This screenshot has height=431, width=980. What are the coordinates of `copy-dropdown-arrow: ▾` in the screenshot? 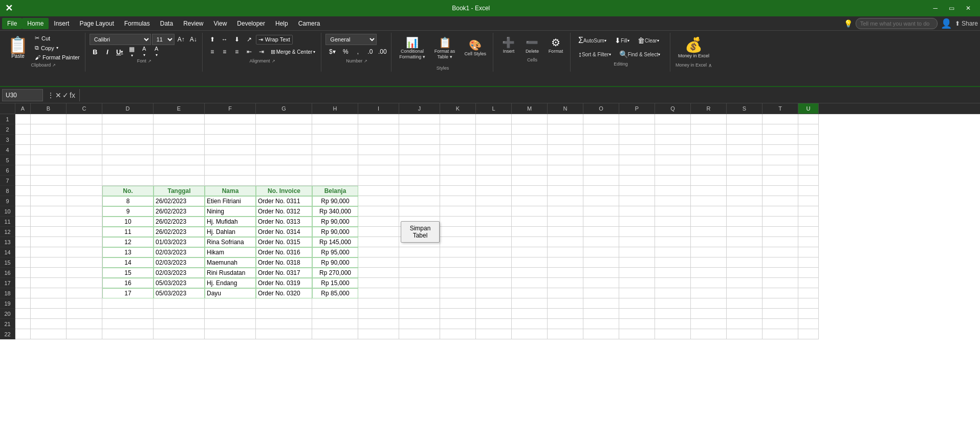 It's located at (57, 48).